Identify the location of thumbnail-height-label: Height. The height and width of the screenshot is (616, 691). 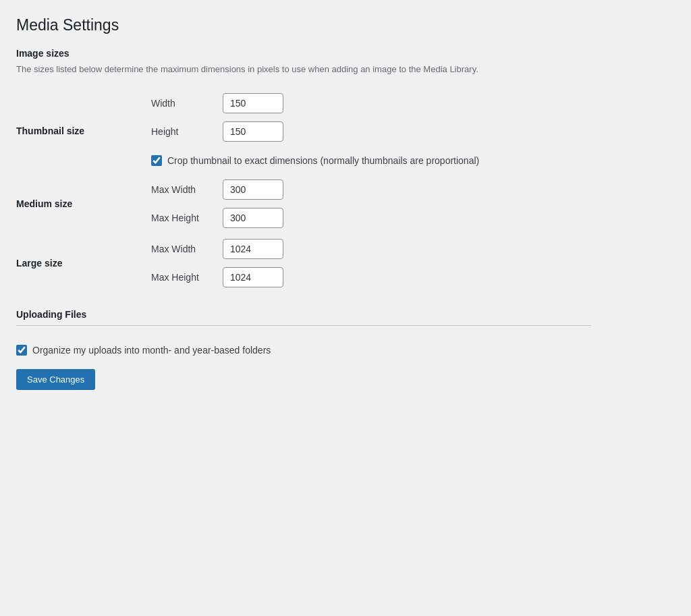
(182, 132).